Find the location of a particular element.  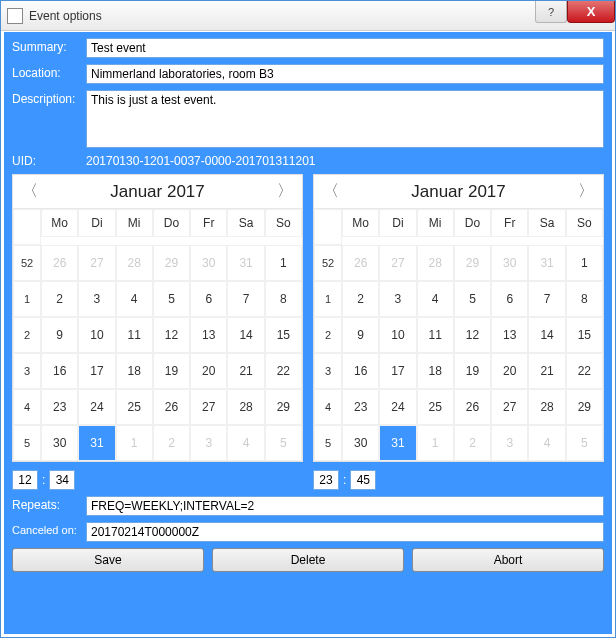

start-prev-month: 〈 is located at coordinates (30, 192).